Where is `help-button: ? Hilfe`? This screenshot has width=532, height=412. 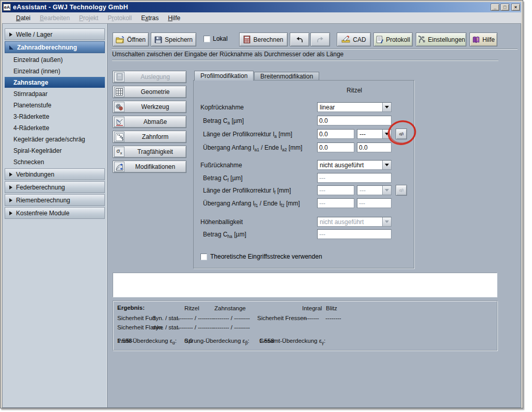
help-button: ? Hilfe is located at coordinates (483, 39).